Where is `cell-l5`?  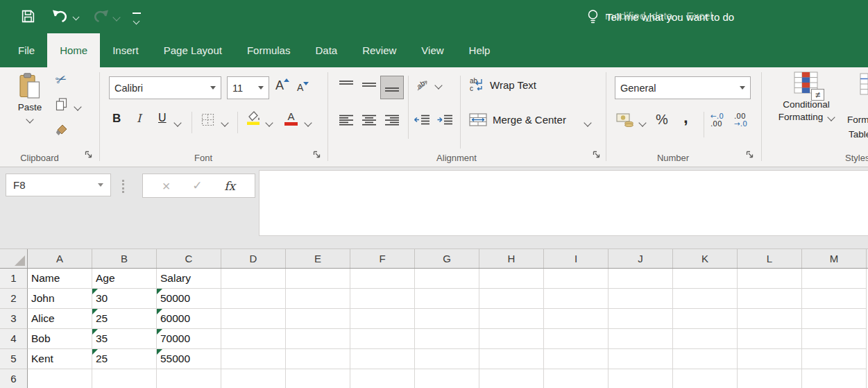
cell-l5 is located at coordinates (770, 360).